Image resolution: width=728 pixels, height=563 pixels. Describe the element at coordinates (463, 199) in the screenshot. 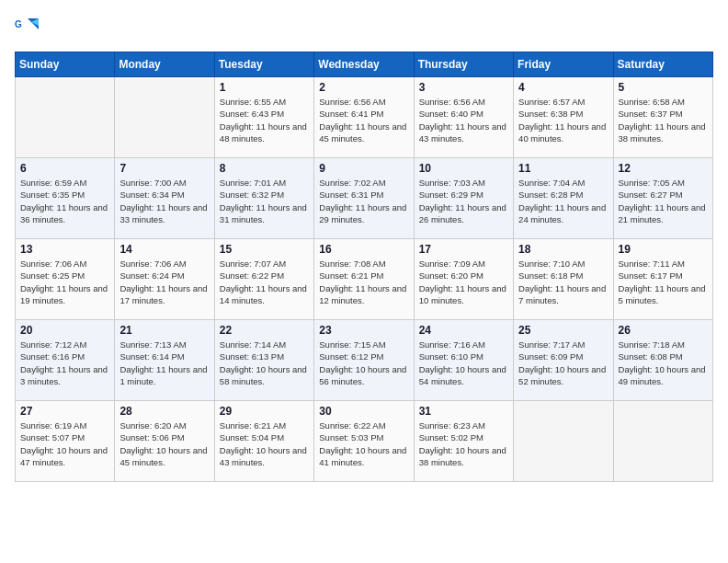

I see `calendar-cell: 10Sunrise: 7:03 AM Sunset: 6:29 PM Dayli…` at that location.